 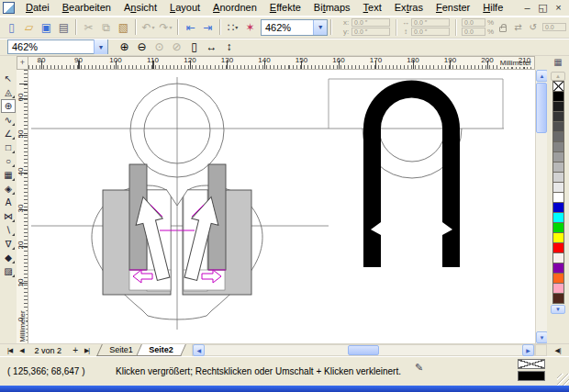 I want to click on corel-online-button: ✶, so click(x=250, y=28).